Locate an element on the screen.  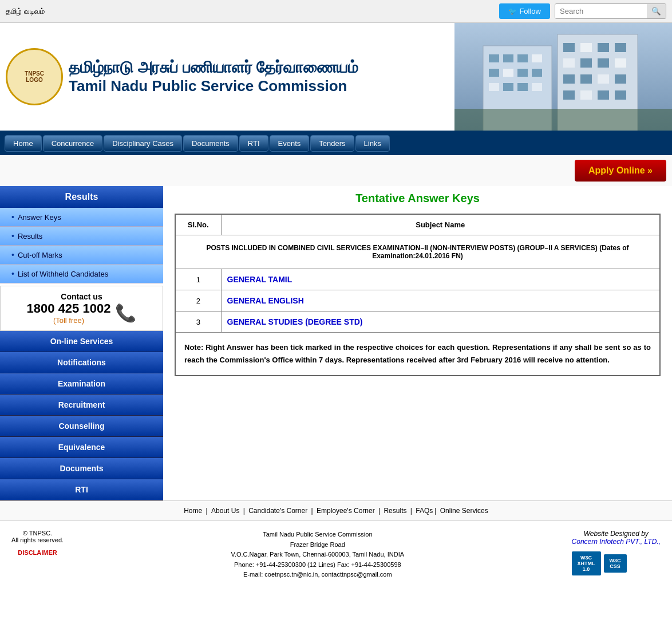
top-bar-actions: Follow 🔍 is located at coordinates (583, 11).